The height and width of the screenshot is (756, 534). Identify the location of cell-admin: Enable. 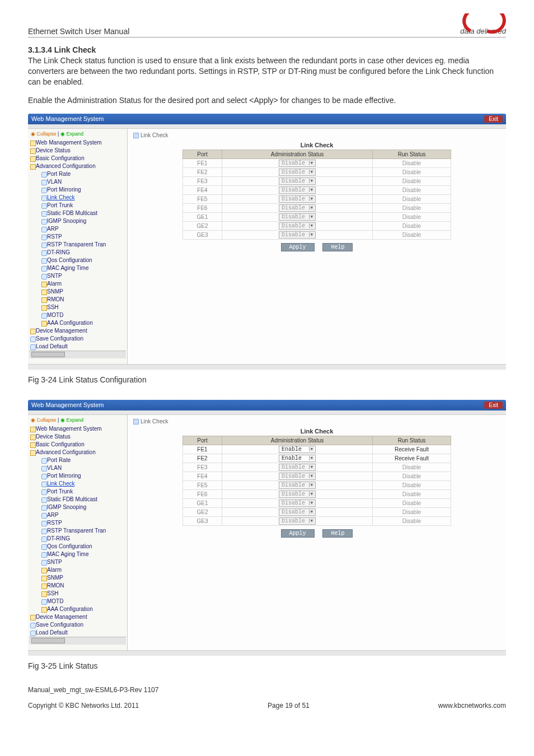
(298, 449).